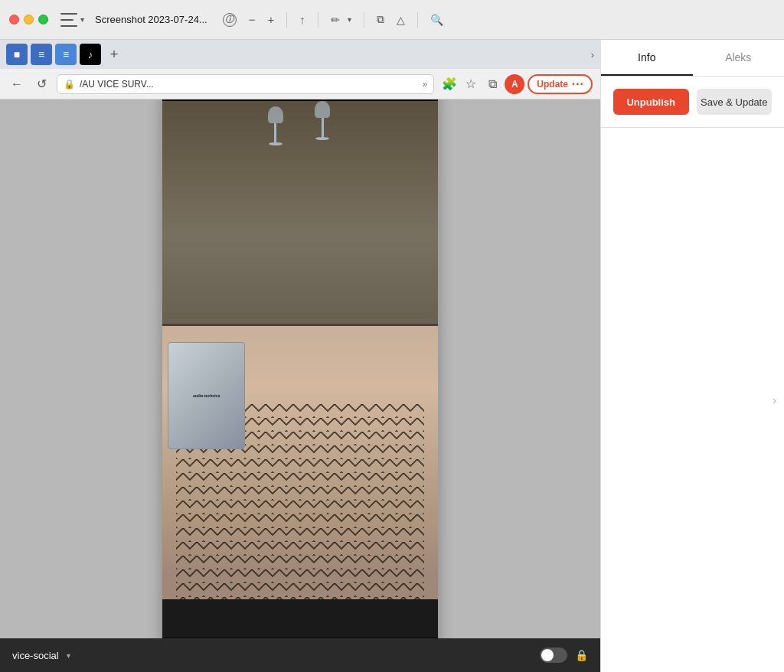 This screenshot has height=672, width=784. I want to click on tab-bar: ■ ≡ ≡ ♪ + ›, so click(300, 54).